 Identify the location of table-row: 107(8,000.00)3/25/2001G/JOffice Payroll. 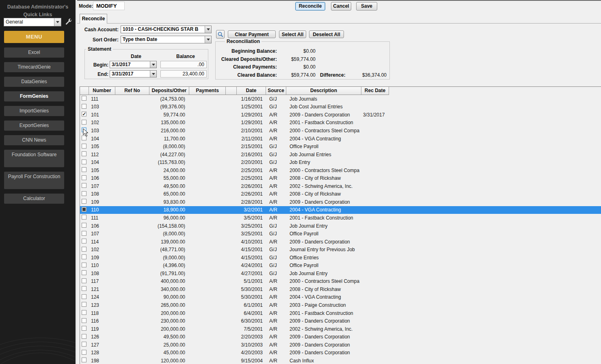
(340, 234).